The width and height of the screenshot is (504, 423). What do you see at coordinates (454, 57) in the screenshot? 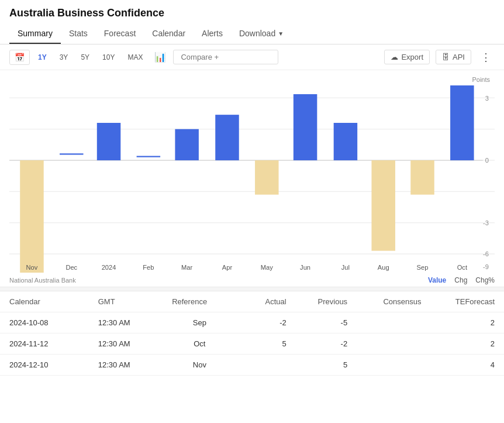
I see `api-button: 🗄 API` at bounding box center [454, 57].